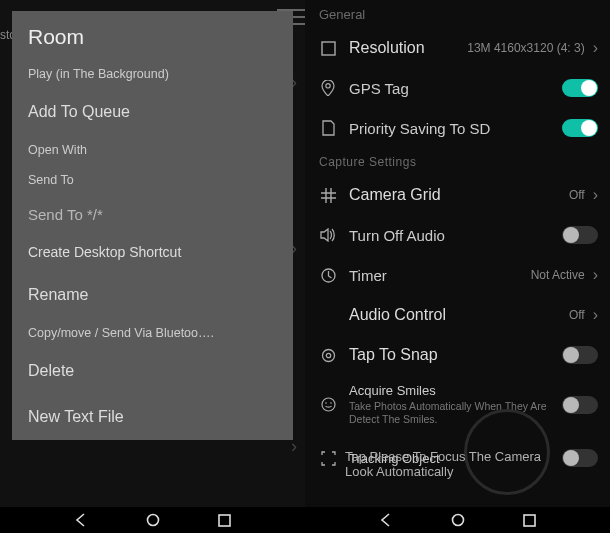 The width and height of the screenshot is (610, 533). Describe the element at coordinates (580, 88) in the screenshot. I see `gps-toggle` at that location.